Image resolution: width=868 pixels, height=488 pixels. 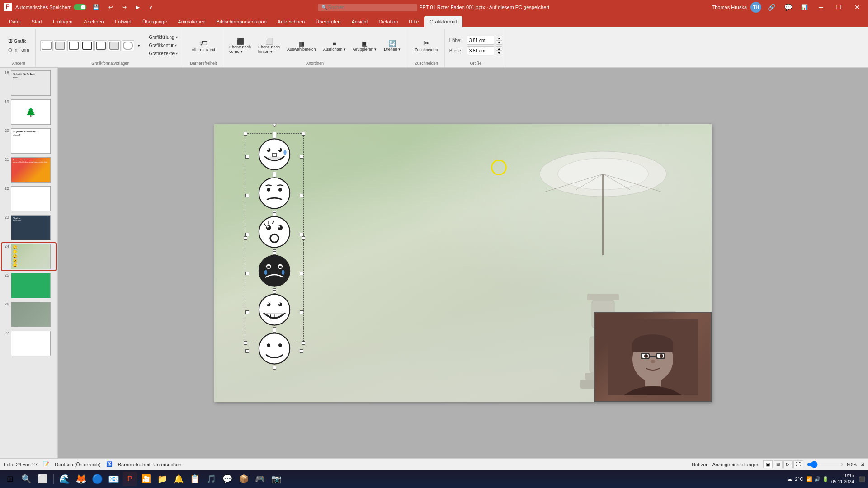 What do you see at coordinates (274, 253) in the screenshot?
I see `inner-handle-top4` at bounding box center [274, 253].